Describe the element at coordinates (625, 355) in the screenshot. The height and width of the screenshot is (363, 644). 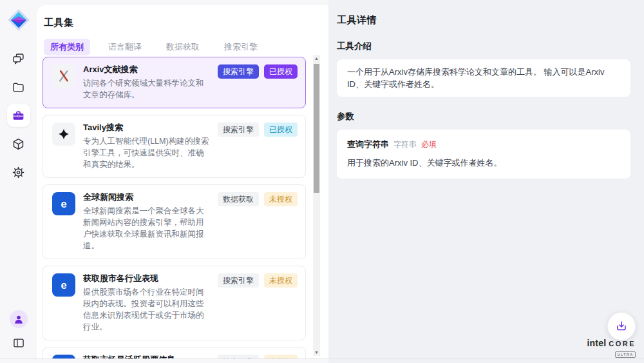
I see `ultra-badge: ultra` at that location.